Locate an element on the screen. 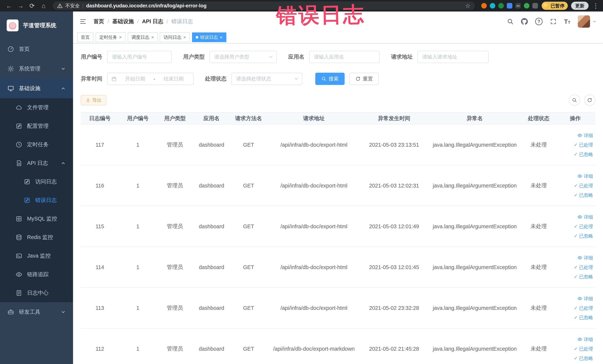 The height and width of the screenshot is (364, 603). sidebar-toggle-icon is located at coordinates (83, 22).